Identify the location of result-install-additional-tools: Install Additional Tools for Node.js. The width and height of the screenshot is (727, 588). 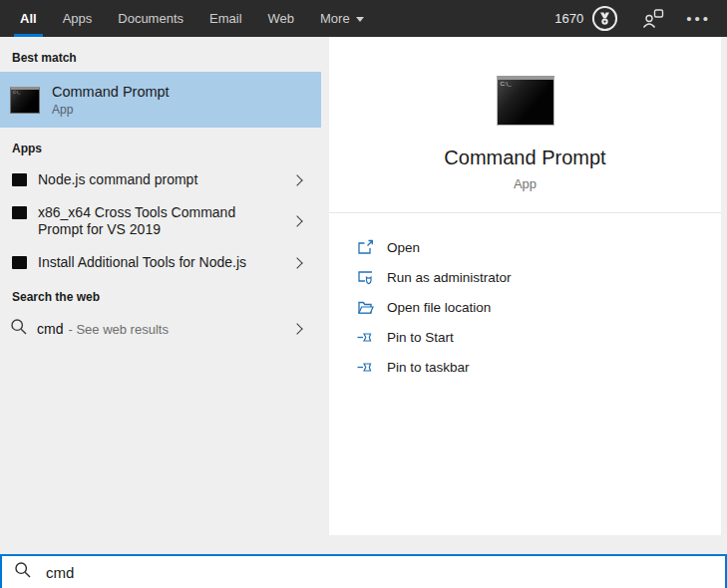
(161, 263).